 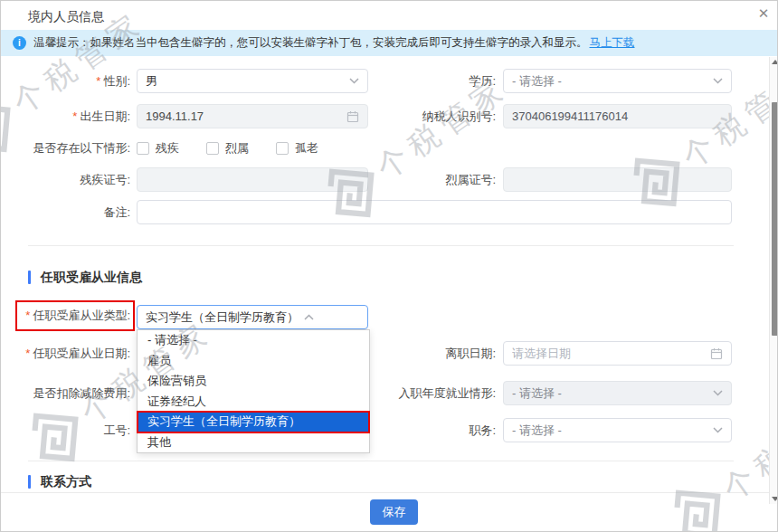 What do you see at coordinates (610, 431) in the screenshot?
I see `position-value: - 请选择 -` at bounding box center [610, 431].